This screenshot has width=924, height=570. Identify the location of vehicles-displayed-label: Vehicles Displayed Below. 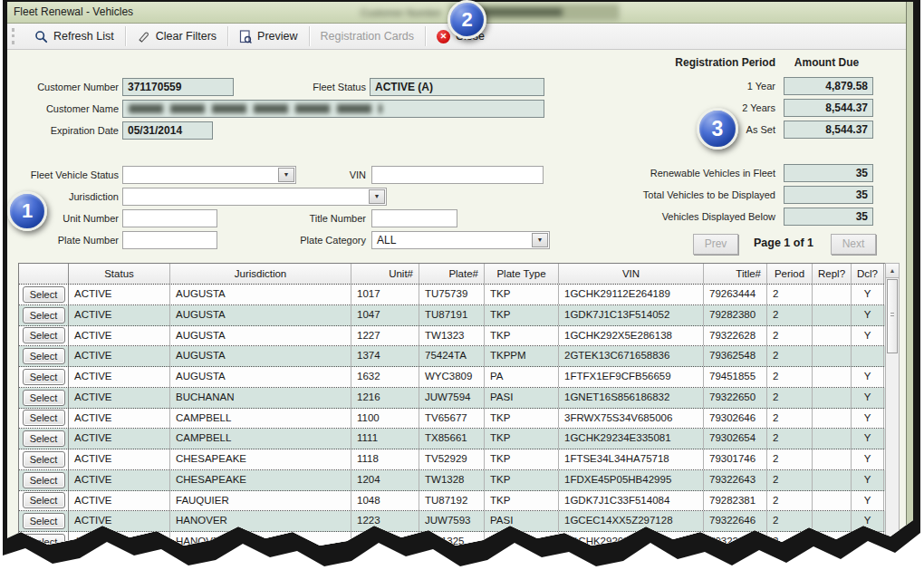
(672, 217).